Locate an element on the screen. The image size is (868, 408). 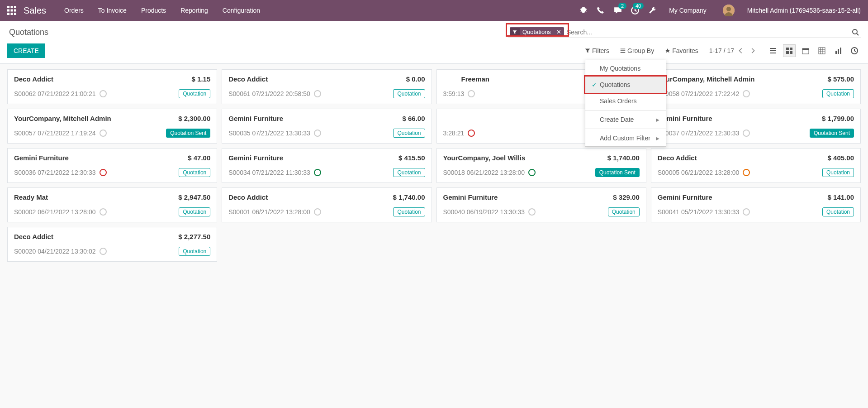
phone-icon is located at coordinates (601, 10).